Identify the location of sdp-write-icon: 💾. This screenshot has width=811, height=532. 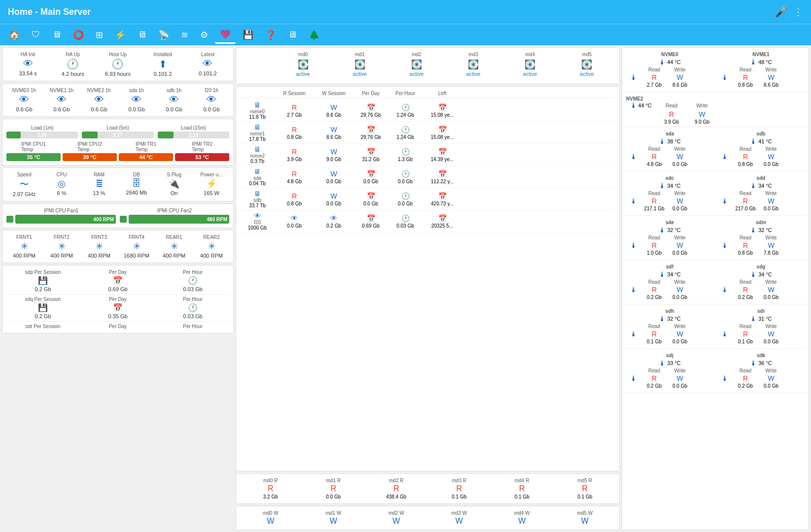
(43, 281).